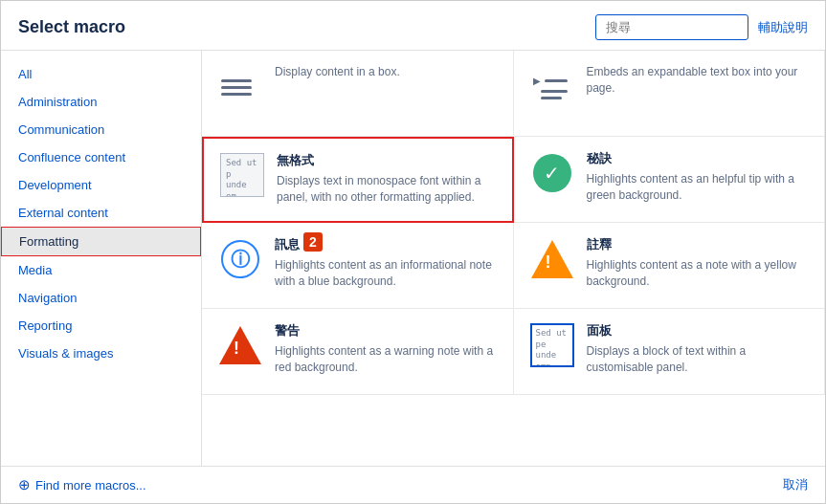 This screenshot has width=826, height=504. Describe the element at coordinates (413, 26) in the screenshot. I see `dialog-header: Select macro 輔助說明` at that location.